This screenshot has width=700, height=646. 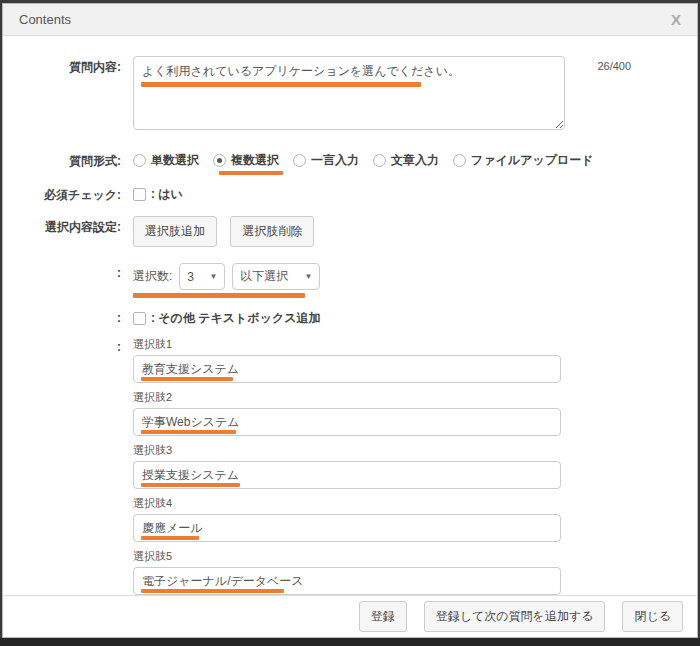 What do you see at coordinates (383, 616) in the screenshot?
I see `register-button: 登録` at bounding box center [383, 616].